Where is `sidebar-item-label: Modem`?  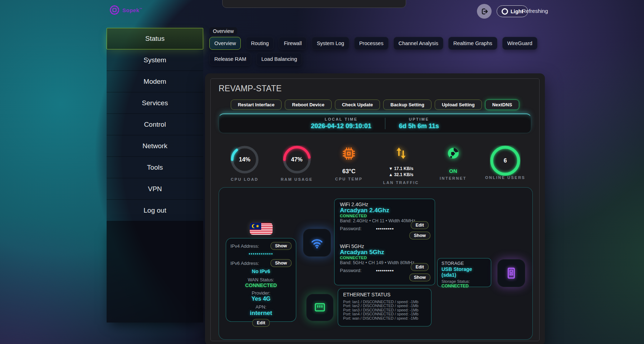
sidebar-item-label: Modem is located at coordinates (155, 82).